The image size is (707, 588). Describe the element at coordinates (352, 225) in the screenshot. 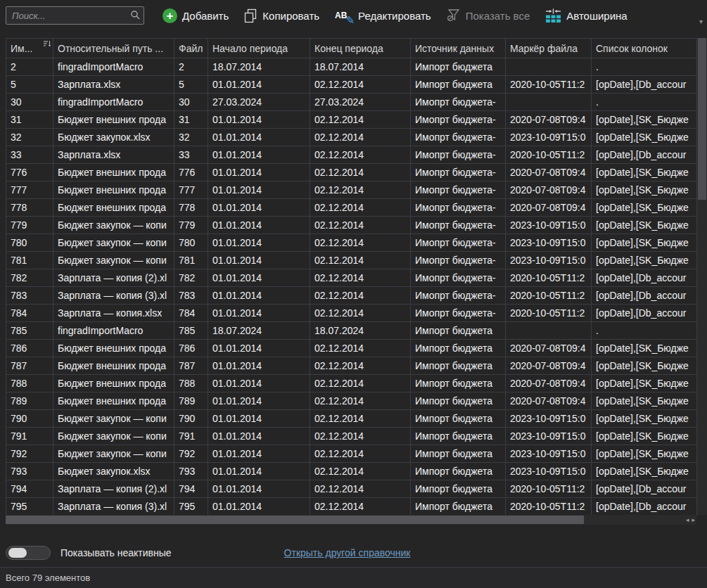

I see `table-row: 779Бюджет закупок — копи77901.01.201402.…` at that location.